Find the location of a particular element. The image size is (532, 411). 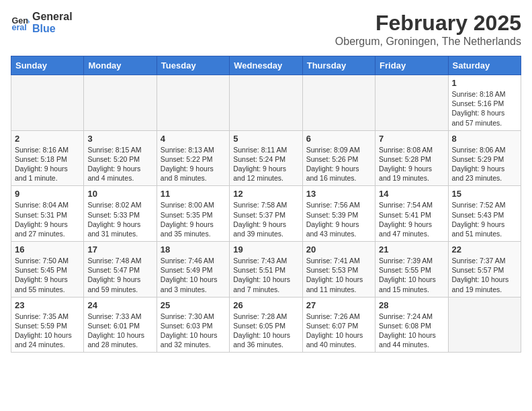

day-number: 14 is located at coordinates (411, 193).